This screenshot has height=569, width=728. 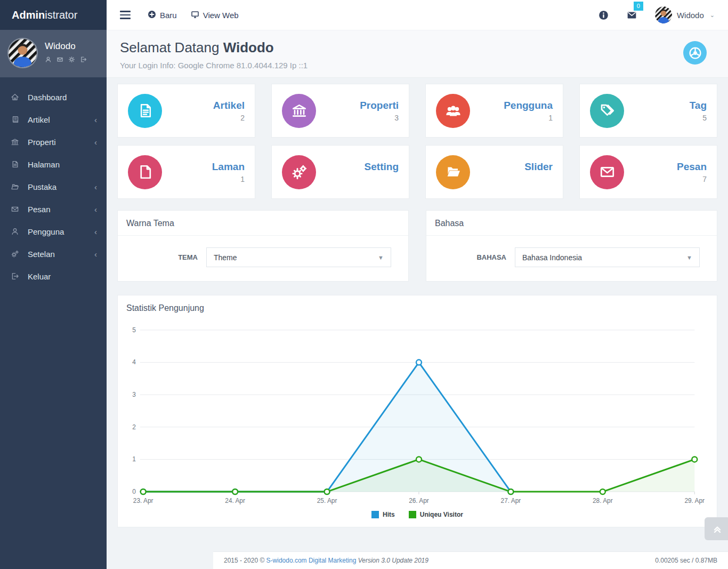 What do you see at coordinates (716, 529) in the screenshot?
I see `scroll-to-top-button` at bounding box center [716, 529].